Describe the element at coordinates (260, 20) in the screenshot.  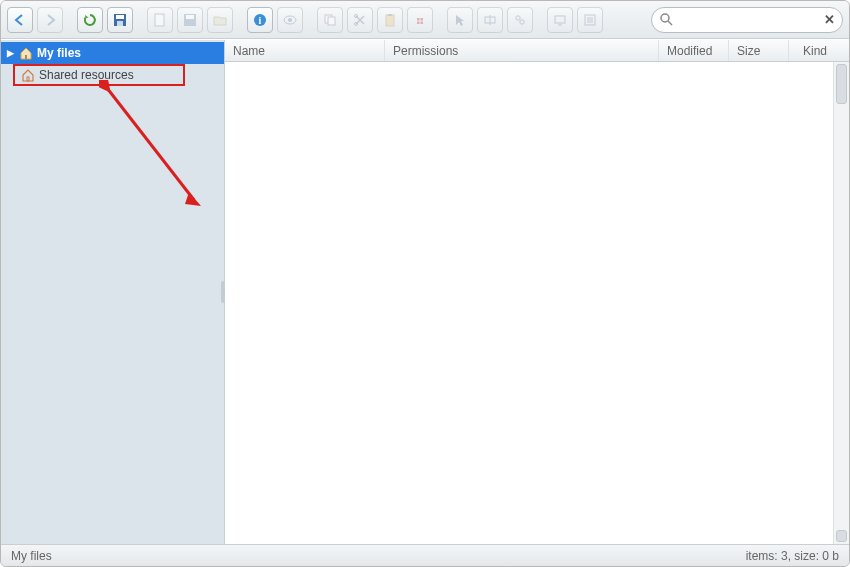
I see `svg-text: i` at that location.